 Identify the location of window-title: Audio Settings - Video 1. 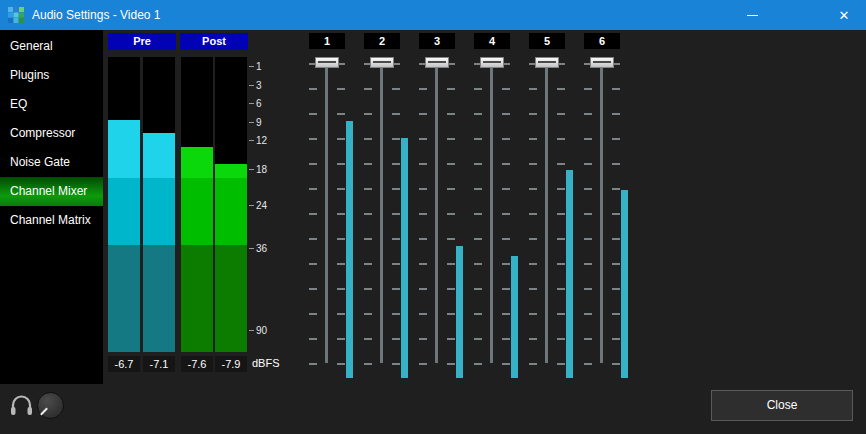
(96, 15).